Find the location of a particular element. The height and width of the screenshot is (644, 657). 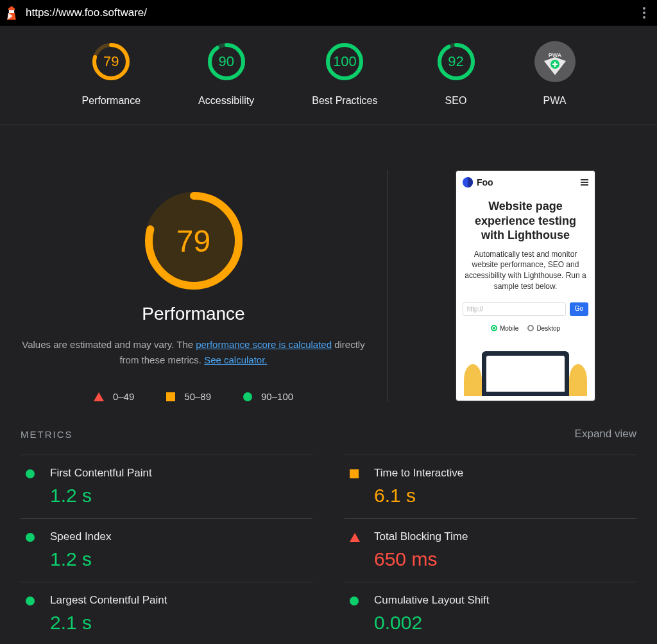

preview-subtext: Automatically test and monitor website p… is located at coordinates (525, 271).